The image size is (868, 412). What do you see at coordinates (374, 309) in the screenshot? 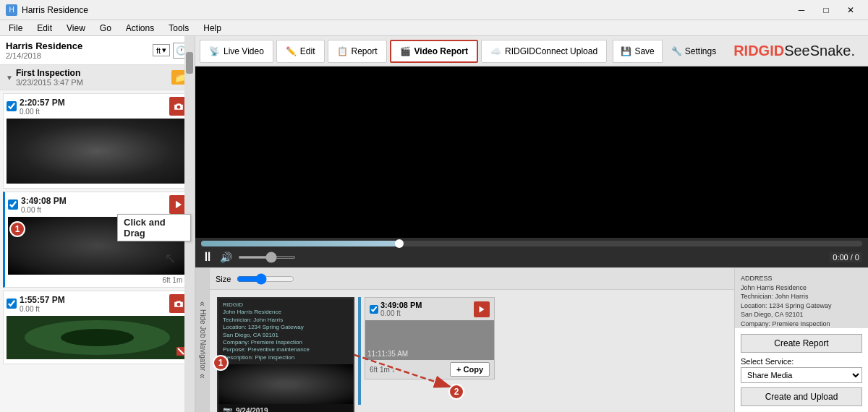
I see `drop-obs-checkbox` at bounding box center [374, 309].